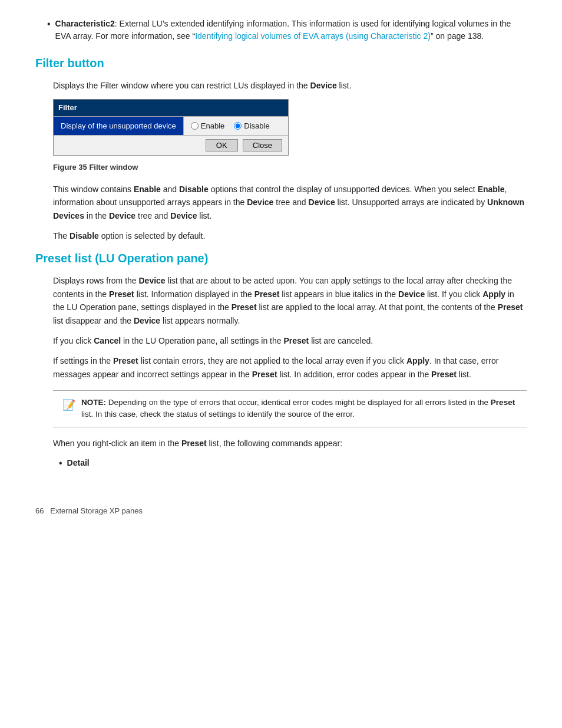 This screenshot has width=562, height=728. Describe the element at coordinates (263, 145) in the screenshot. I see `close-button: Close` at that location.